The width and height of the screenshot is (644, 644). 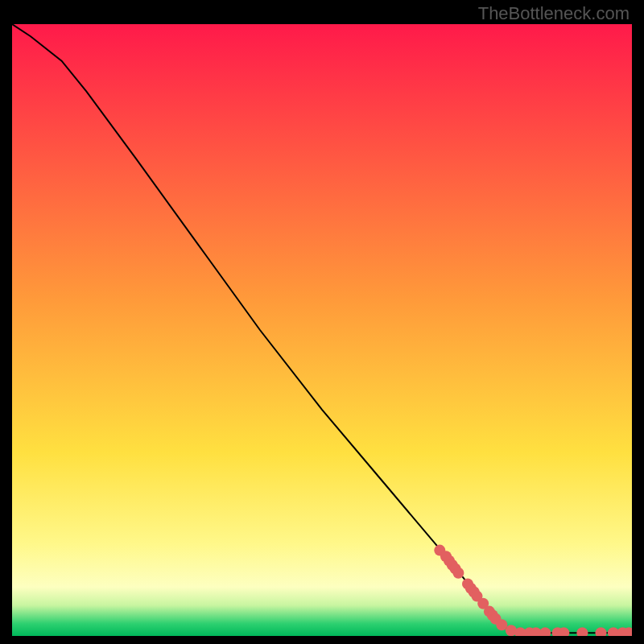 I want to click on watermark-text: TheBottleneck.com, so click(x=554, y=14).